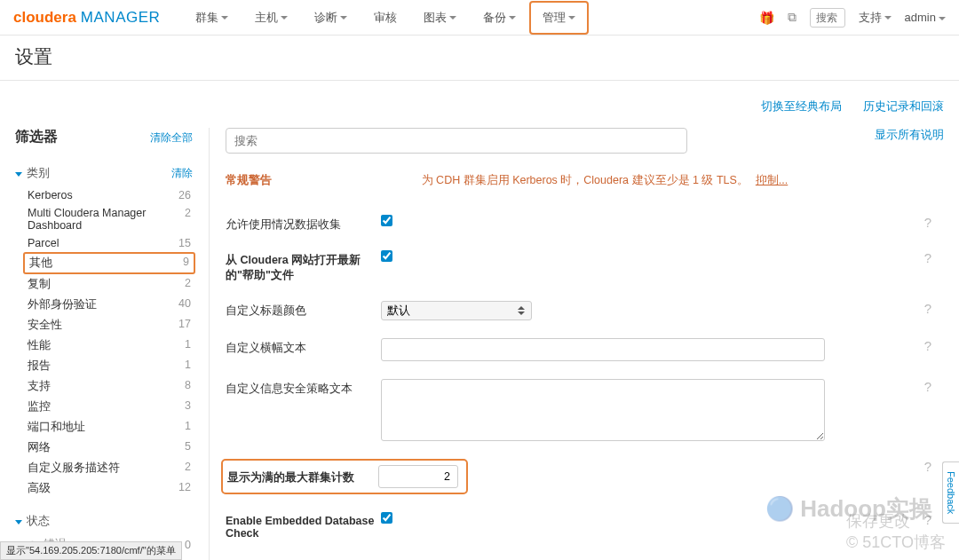 The width and height of the screenshot is (959, 560). Describe the element at coordinates (109, 469) in the screenshot. I see `category-item: 自定义服务描述符2` at that location.